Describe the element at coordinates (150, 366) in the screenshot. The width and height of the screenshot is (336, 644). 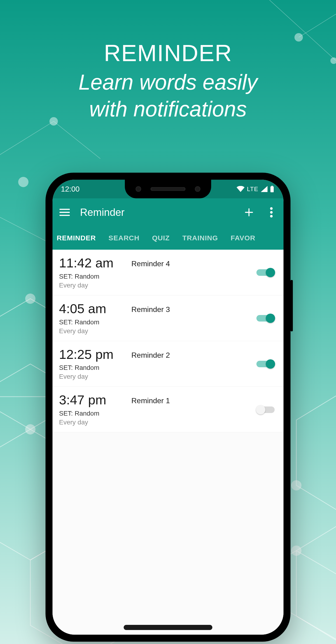
I see `reminder-name: Reminder 2` at that location.